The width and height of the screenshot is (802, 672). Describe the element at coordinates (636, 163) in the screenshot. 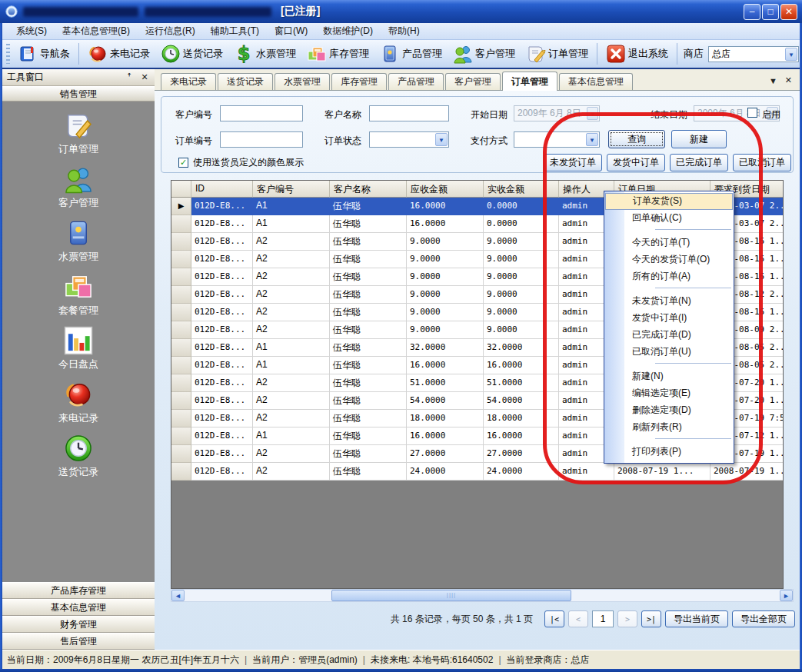

I see `order-status-filter-button: 发货中订单` at that location.